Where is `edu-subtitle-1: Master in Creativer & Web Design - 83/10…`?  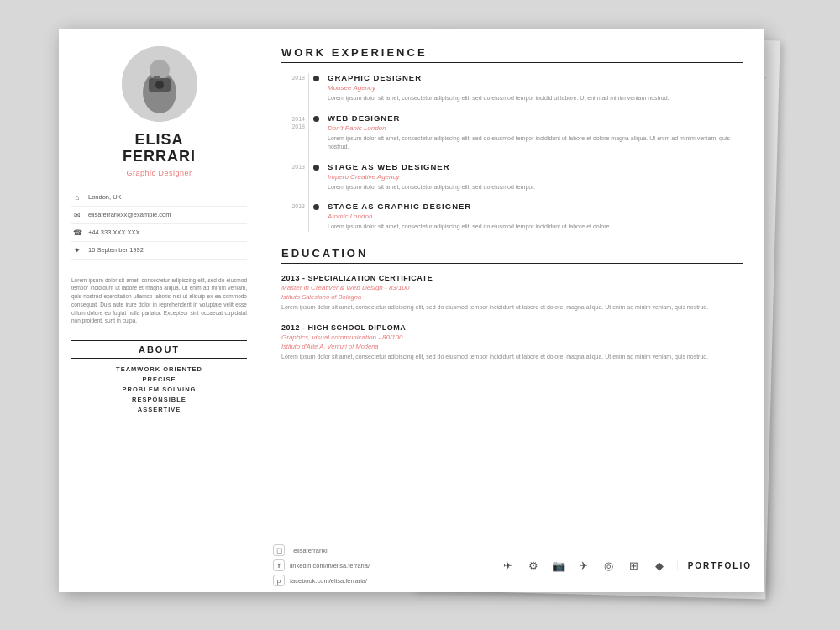
edu-subtitle-1: Master in Creativer & Web Design - 83/10… is located at coordinates (512, 287).